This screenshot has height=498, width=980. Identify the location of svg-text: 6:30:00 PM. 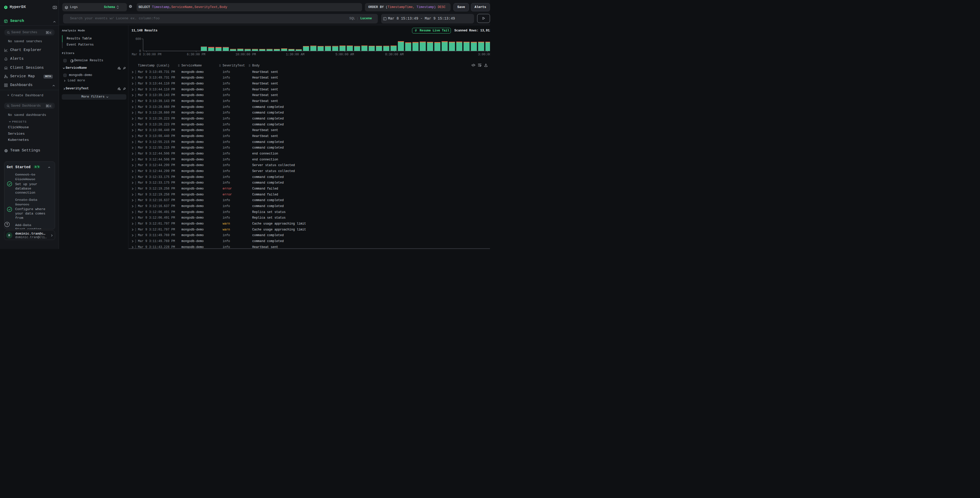
(196, 55).